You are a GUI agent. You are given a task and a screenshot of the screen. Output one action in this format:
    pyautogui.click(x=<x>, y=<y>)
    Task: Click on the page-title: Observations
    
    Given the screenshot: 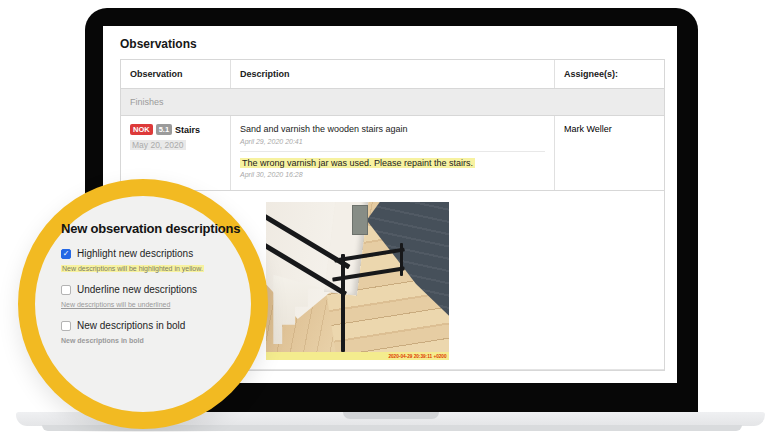 What is the action you would take?
    pyautogui.click(x=158, y=44)
    